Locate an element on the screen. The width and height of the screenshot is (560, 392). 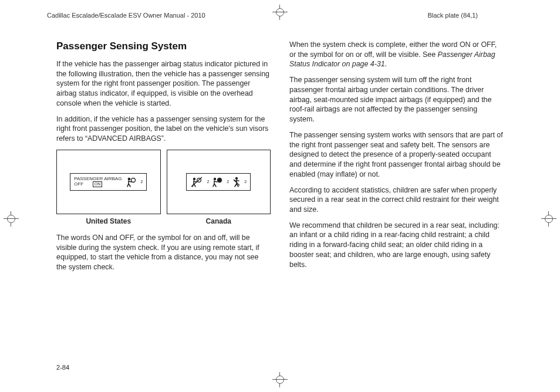
register-mark-left is located at coordinates (11, 219).